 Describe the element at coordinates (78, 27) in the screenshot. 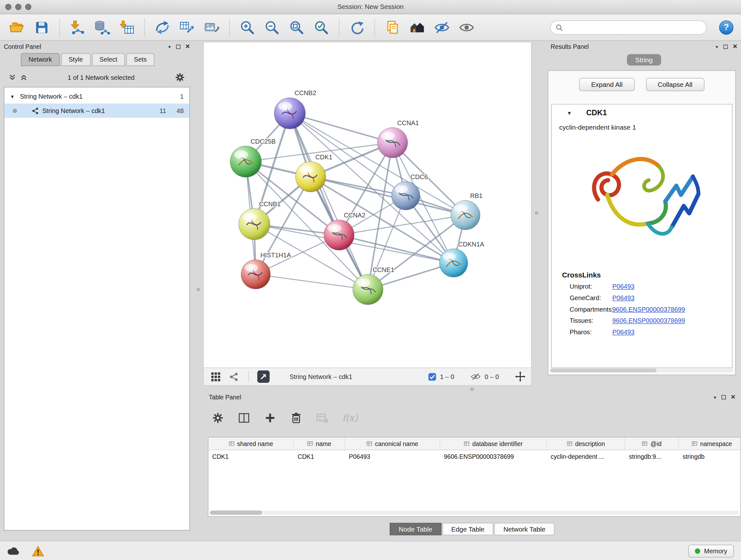

I see `import-network-file-button` at that location.